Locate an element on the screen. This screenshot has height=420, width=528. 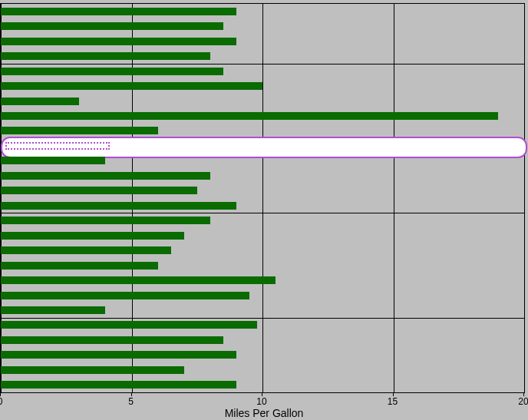
x-tick-label: 0 is located at coordinates (2, 402).